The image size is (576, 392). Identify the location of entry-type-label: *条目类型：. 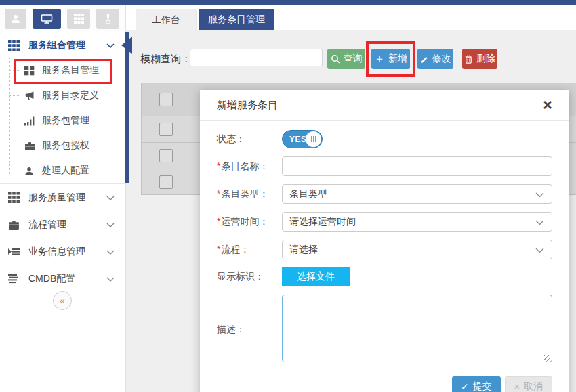
(249, 194).